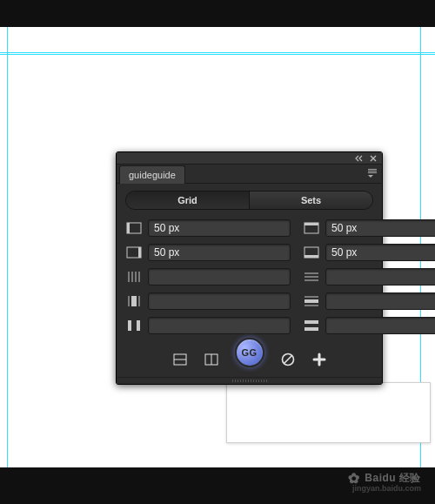 The image size is (435, 504). Describe the element at coordinates (218, 486) in the screenshot. I see `app-footer-bar: ✿ Baidu 经验 jingyan.baidu.com` at that location.